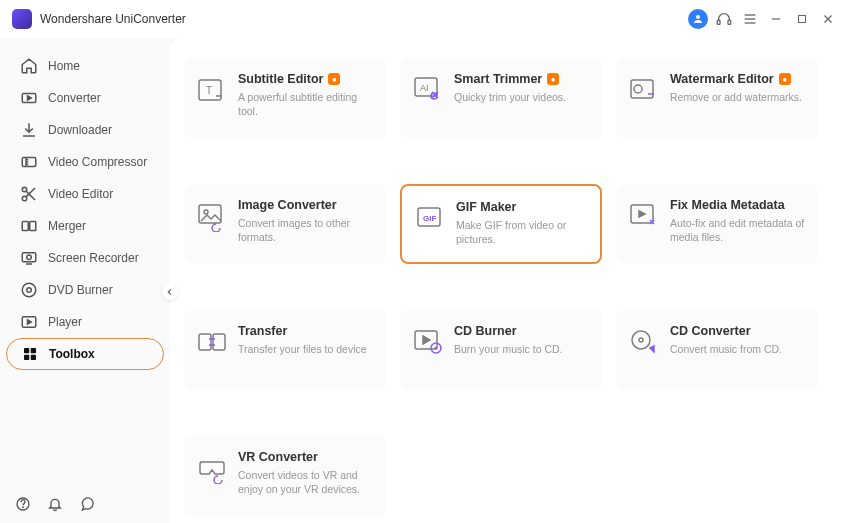 This screenshot has height=523, width=850. What do you see at coordinates (80, 290) in the screenshot?
I see `sidebar-item-label: DVD Burner` at bounding box center [80, 290].